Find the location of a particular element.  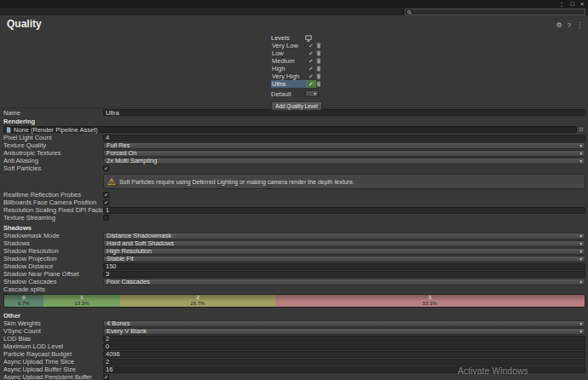

cascade-segment-3: 3 53.3% is located at coordinates (429, 301).